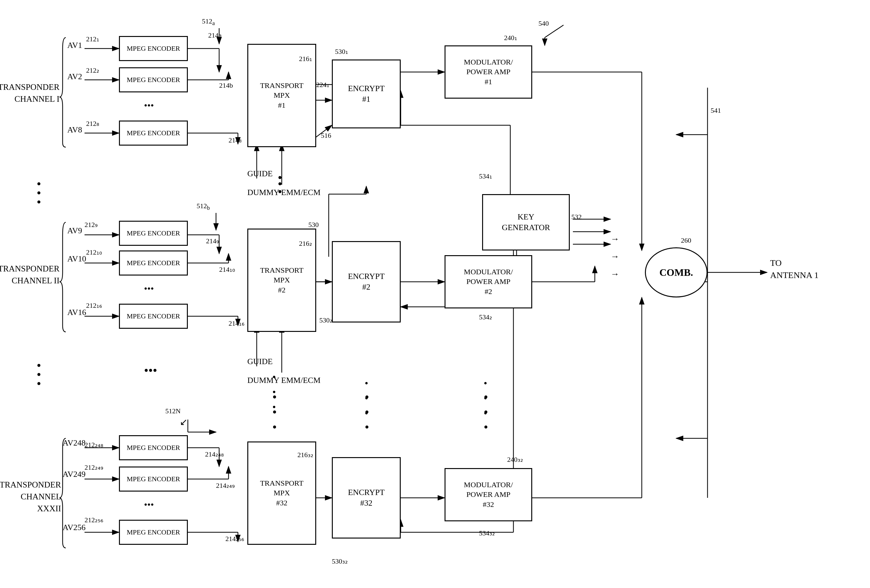  What do you see at coordinates (366, 498) in the screenshot?
I see `encrypt-32: ENCRYPT #32` at bounding box center [366, 498].